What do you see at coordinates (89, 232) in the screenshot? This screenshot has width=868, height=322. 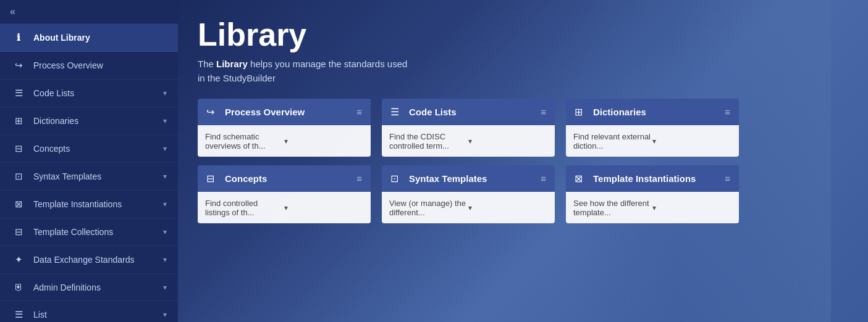 I see `sidebar-item-template-collections: ⊟ Template Collections ▾` at bounding box center [89, 232].